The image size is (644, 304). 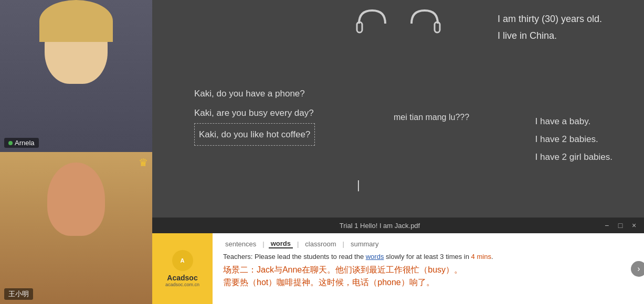 I want to click on wb-question-3: Kaki, do you like hot coffee?, so click(x=255, y=134).